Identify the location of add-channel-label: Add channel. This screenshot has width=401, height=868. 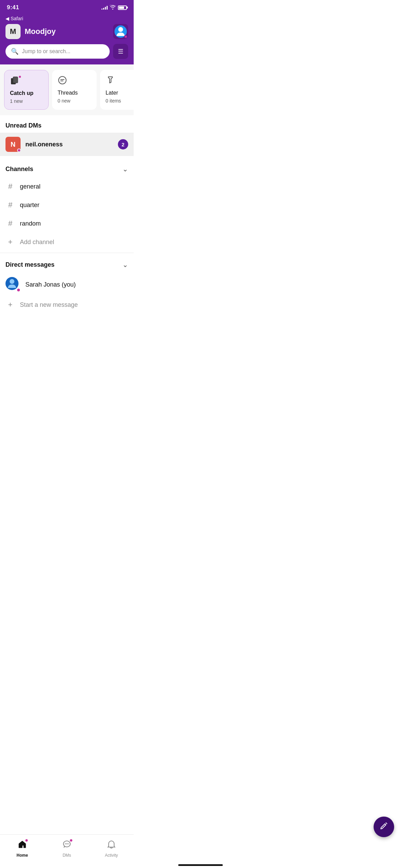
(37, 242).